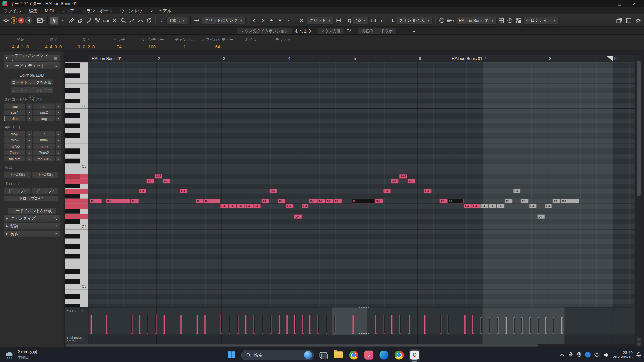 Image resolution: width=644 pixels, height=362 pixels. I want to click on notification-bell-icon, so click(639, 355).